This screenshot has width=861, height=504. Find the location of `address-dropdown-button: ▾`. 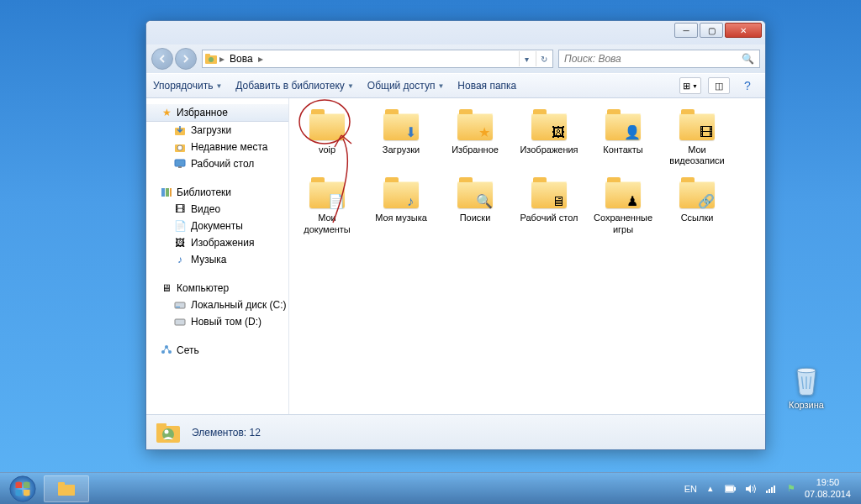

address-dropdown-button: ▾ is located at coordinates (526, 59).